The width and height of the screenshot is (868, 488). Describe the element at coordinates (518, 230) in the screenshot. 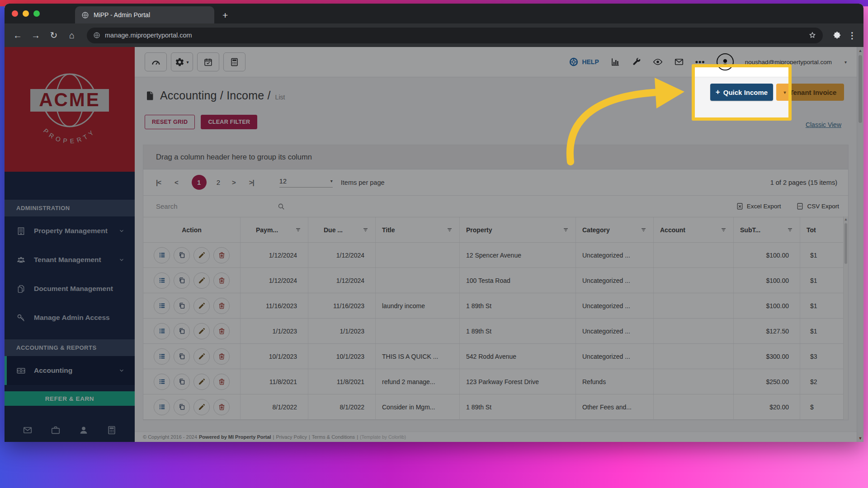

I see `column-header-property: Property` at that location.